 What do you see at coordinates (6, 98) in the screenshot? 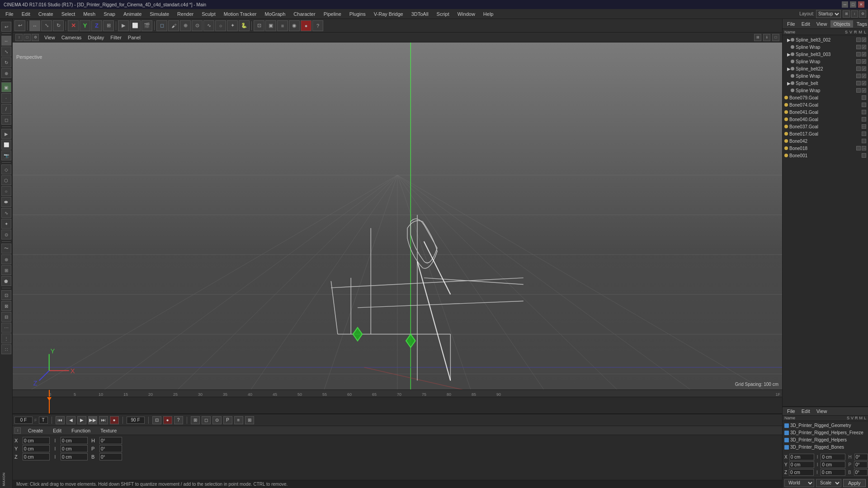
I see `point-icon: ·` at bounding box center [6, 98].